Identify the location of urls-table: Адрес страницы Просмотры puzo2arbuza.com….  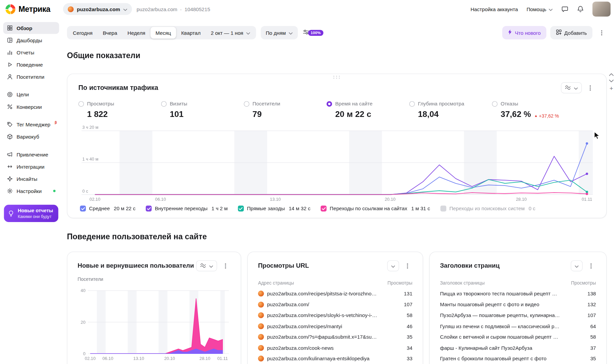
(335, 321).